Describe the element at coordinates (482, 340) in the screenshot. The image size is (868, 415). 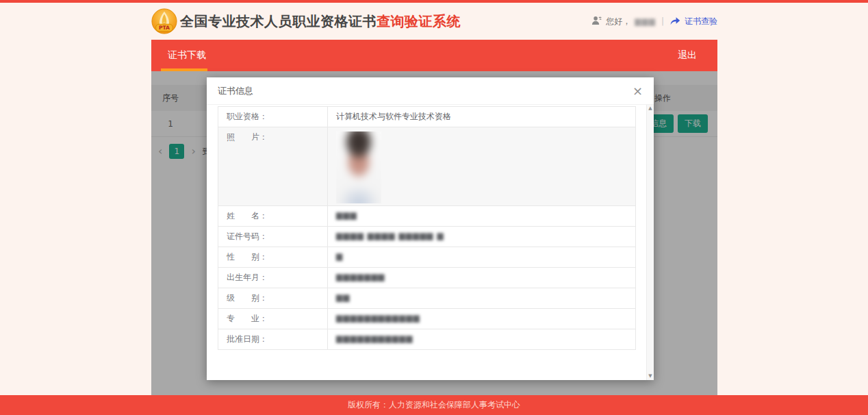
I see `field-value-masked: ▆▆▆▆▆▆▆▆▆▆▆` at that location.